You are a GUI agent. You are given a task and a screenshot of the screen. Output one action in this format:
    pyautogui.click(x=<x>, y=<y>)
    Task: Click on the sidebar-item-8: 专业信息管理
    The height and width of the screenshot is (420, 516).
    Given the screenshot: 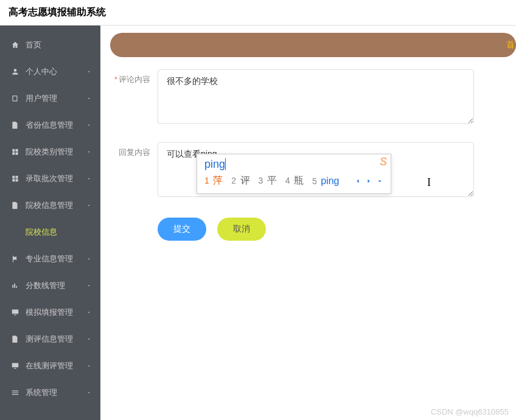 What is the action you would take?
    pyautogui.click(x=50, y=259)
    